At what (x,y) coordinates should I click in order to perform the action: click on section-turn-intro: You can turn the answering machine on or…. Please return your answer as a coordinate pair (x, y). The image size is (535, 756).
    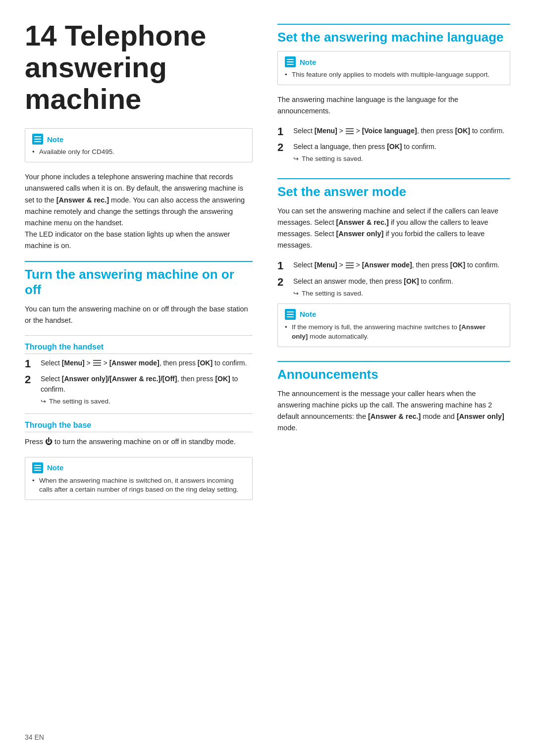
    Looking at the image, I should click on (139, 315).